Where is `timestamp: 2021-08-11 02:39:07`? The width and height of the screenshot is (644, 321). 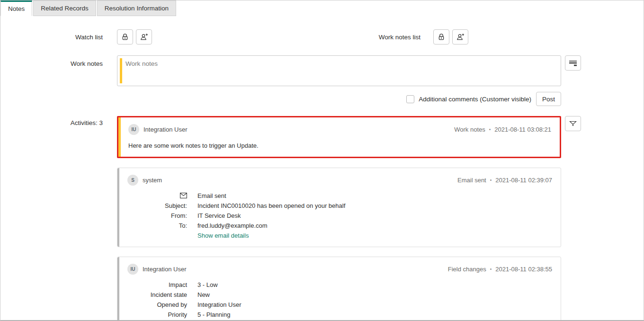 timestamp: 2021-08-11 02:39:07 is located at coordinates (524, 180).